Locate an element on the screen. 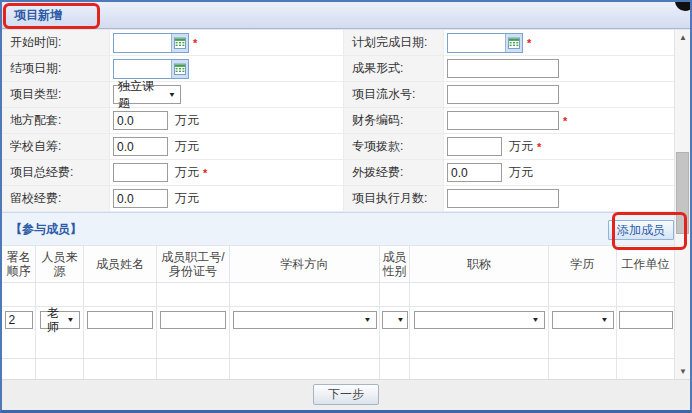 The width and height of the screenshot is (692, 413). end-date-label: 结项日期: is located at coordinates (56, 69).